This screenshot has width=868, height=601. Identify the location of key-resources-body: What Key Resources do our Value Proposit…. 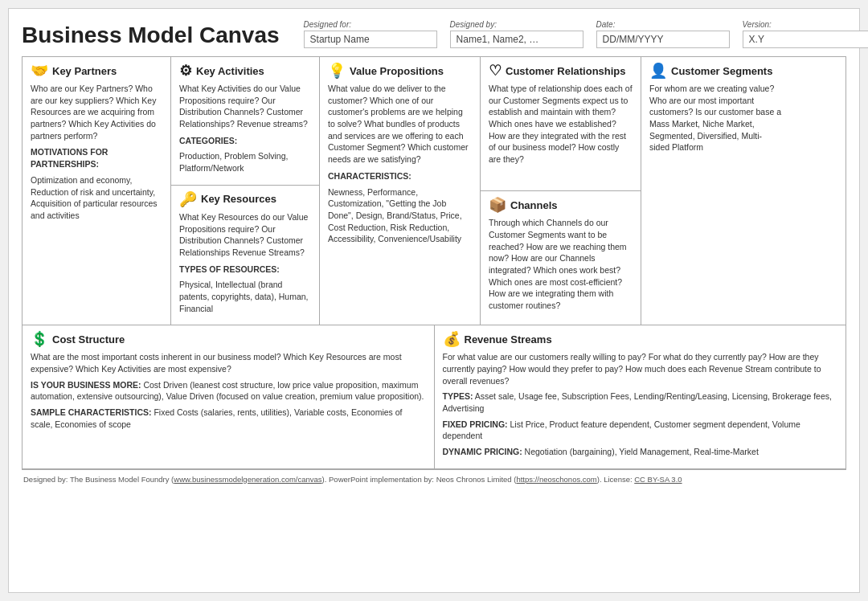
(245, 264).